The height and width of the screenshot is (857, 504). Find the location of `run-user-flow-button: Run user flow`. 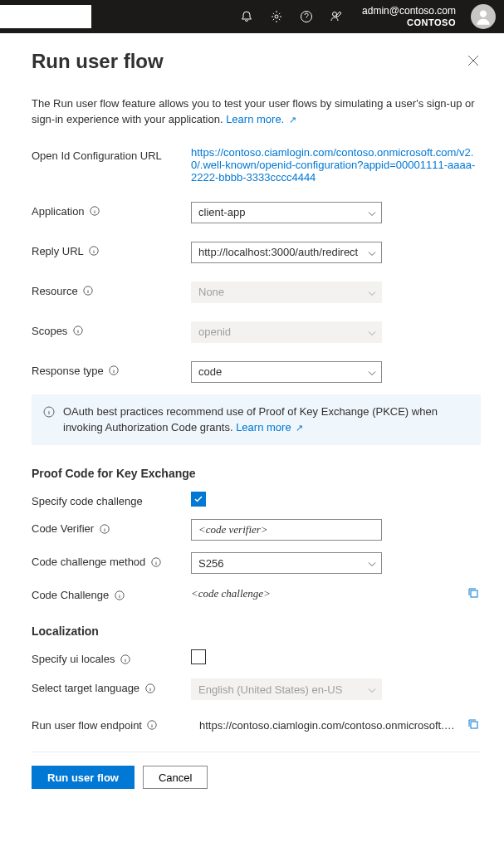

run-user-flow-button: Run user flow is located at coordinates (83, 777).